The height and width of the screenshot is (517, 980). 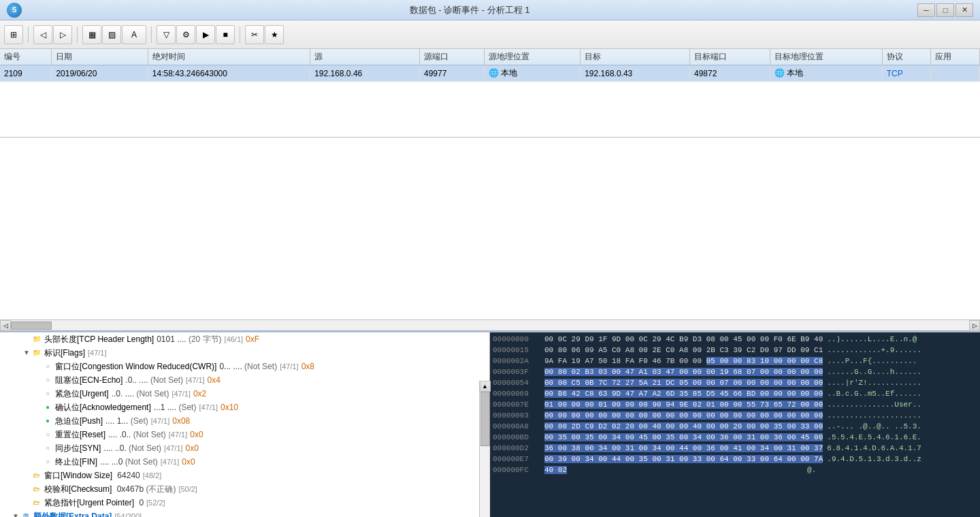 I want to click on circle-icon-urgent: ○, so click(x=48, y=394).